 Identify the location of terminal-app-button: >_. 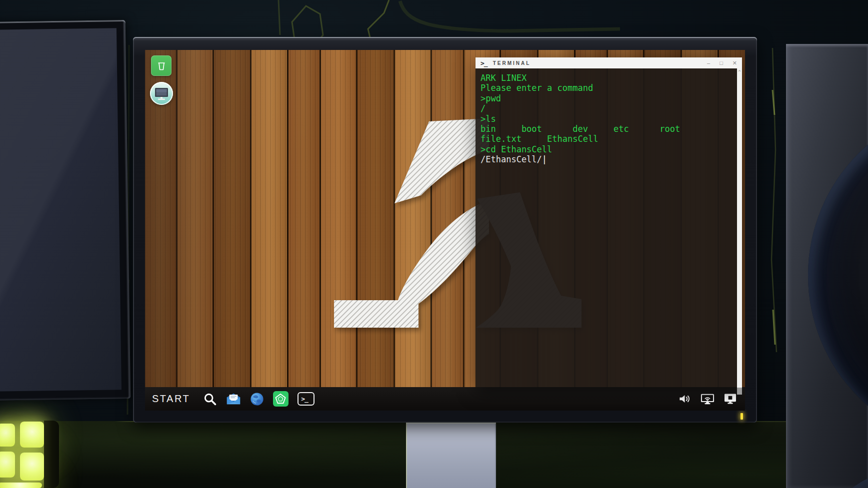
(306, 399).